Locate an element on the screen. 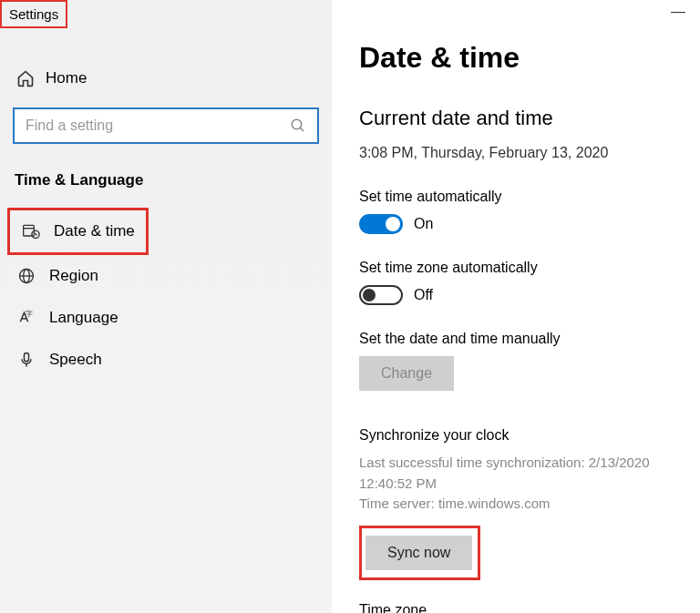 Image resolution: width=700 pixels, height=613 pixels. sidebar-item-date-time: Date & time is located at coordinates (78, 231).